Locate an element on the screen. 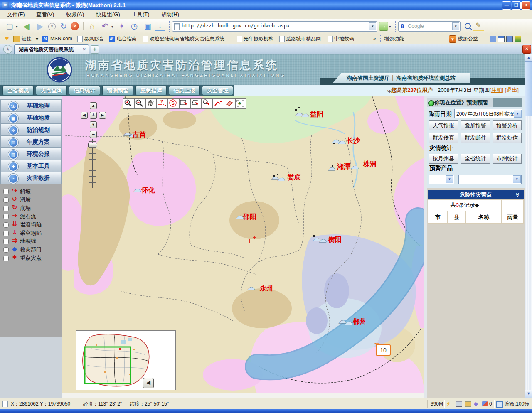 This screenshot has width=532, height=413. map-zoom-out-button is located at coordinates (140, 104).